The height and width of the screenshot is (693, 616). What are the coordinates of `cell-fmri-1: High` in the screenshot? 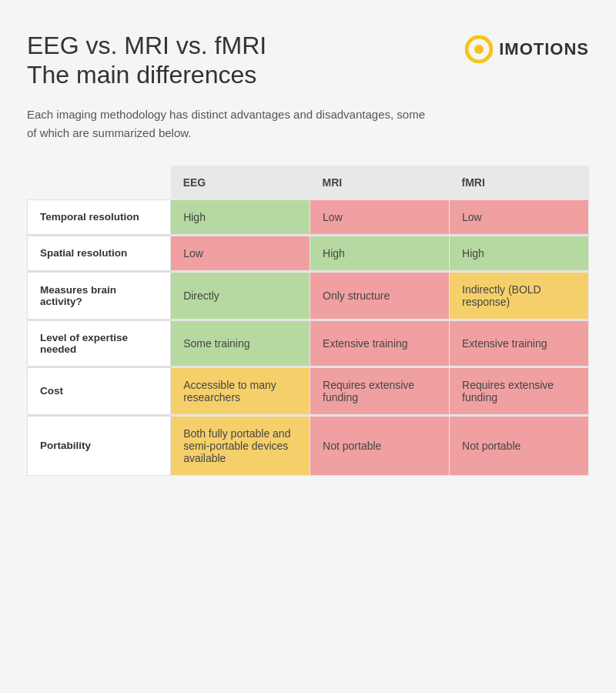 It's located at (519, 253).